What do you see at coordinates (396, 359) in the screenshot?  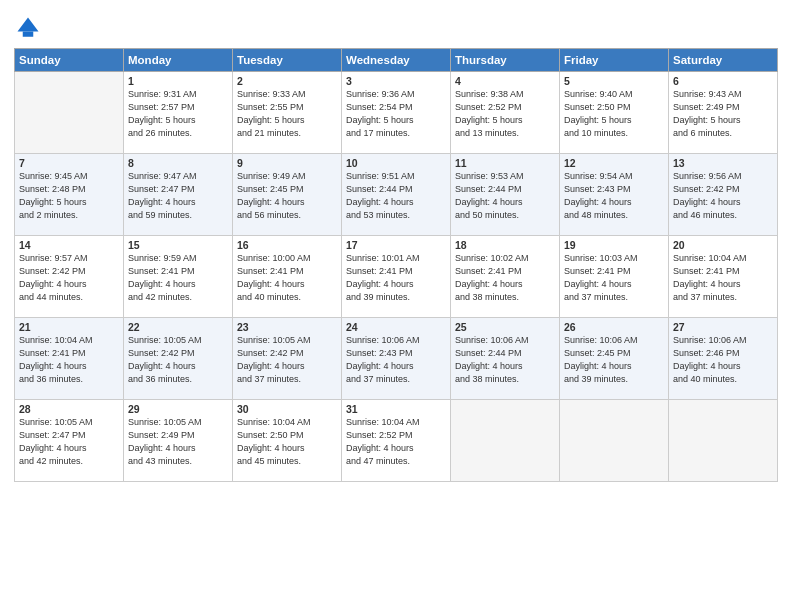 I see `calendar-cell: 24Sunrise: 10:06 AM Sunset: 2:43 PM Dayl…` at bounding box center [396, 359].